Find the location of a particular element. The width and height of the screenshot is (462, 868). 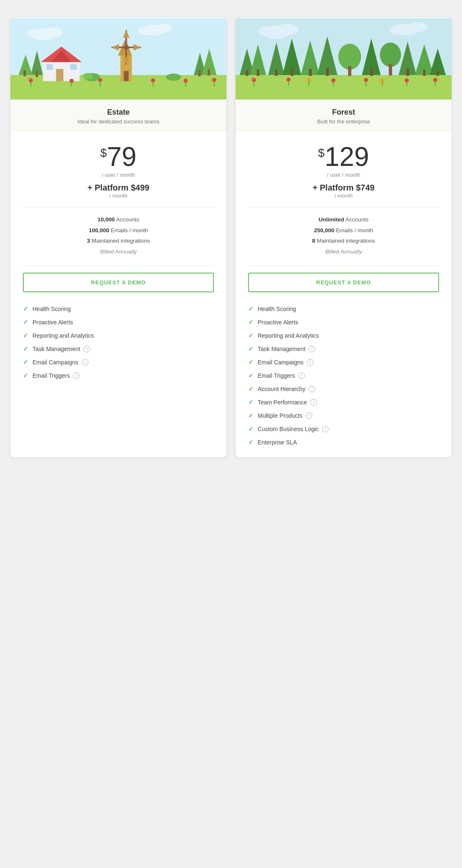

forest-spec-emails: 250,000 Emails / month is located at coordinates (344, 231).